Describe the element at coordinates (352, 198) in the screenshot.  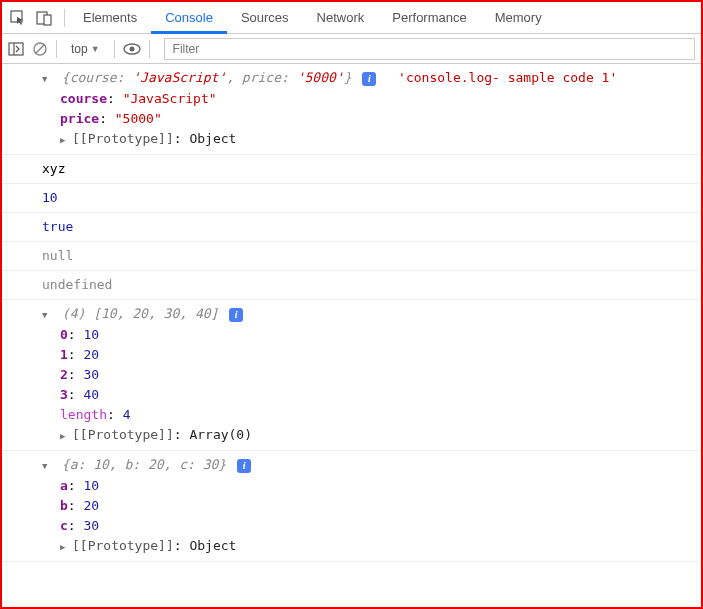
I see `log-number: 10` at that location.